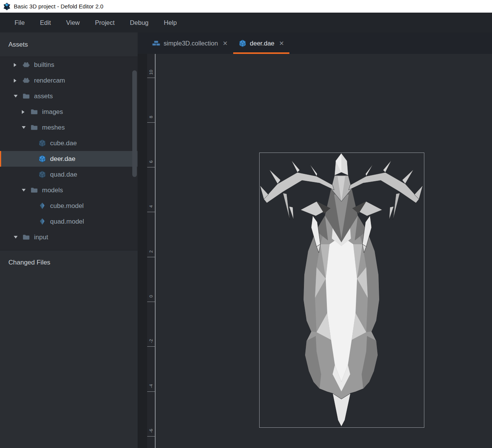  Describe the element at coordinates (69, 262) in the screenshot. I see `changed-files-header: Changed Files` at that location.